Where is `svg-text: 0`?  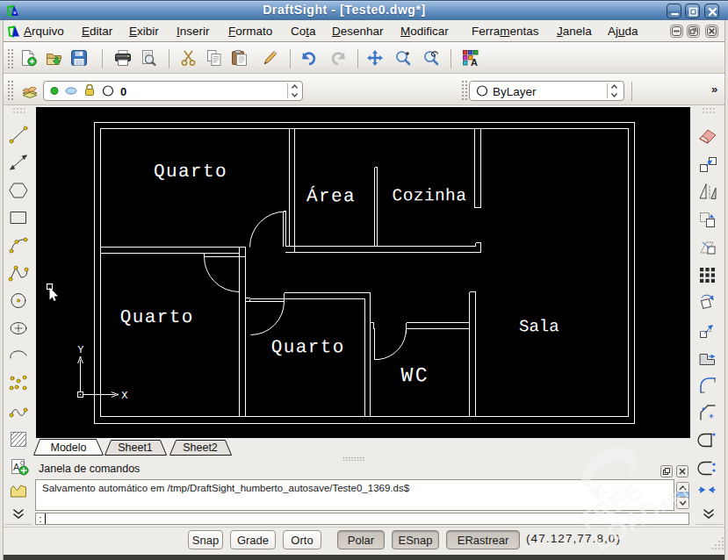 svg-text: 0 is located at coordinates (123, 91).